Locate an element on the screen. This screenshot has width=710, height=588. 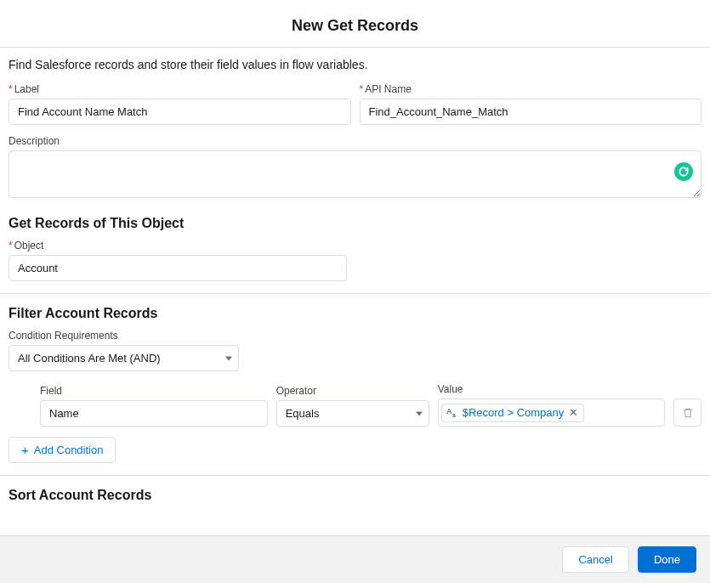
object-field-label: *Object is located at coordinates (178, 246).